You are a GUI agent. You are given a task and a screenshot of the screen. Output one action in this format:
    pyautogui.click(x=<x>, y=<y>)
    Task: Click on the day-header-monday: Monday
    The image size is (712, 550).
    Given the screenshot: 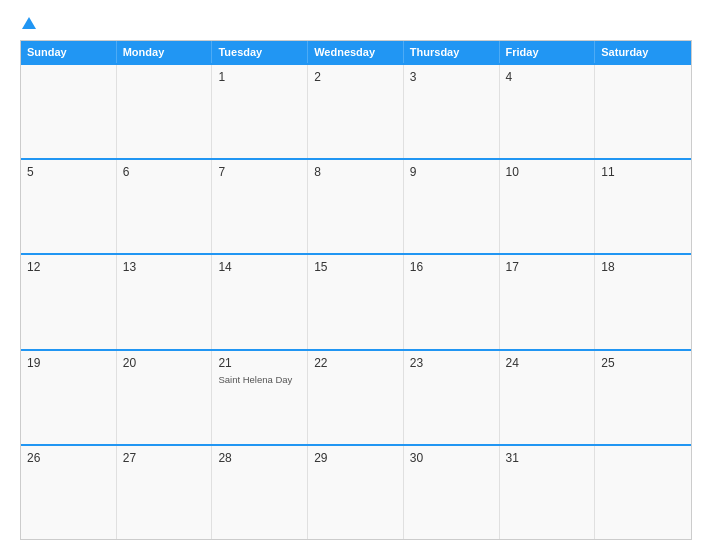 What is the action you would take?
    pyautogui.click(x=165, y=52)
    